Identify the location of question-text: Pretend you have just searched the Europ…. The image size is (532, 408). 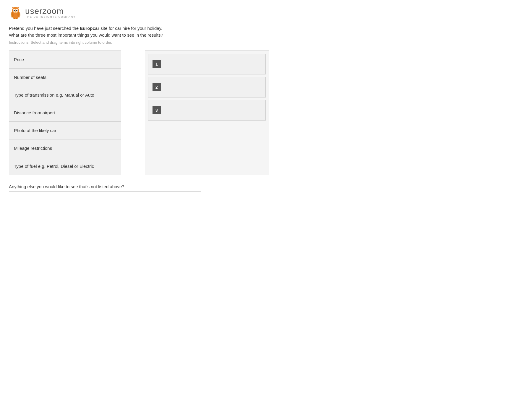
(266, 32).